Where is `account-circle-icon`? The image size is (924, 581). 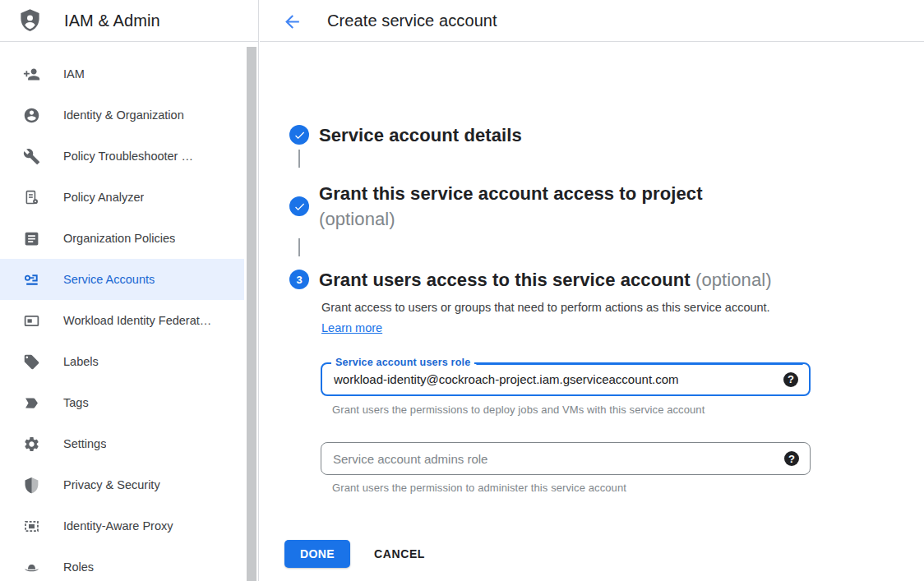 account-circle-icon is located at coordinates (31, 115).